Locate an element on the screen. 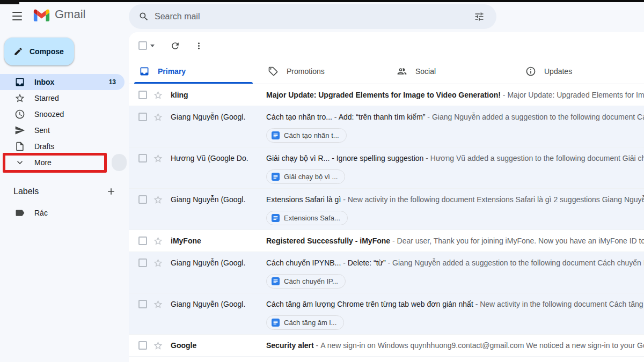 This screenshot has width=644, height=362. email-row: Hương Vũ (Google Do. Giải chạy bộ vì R..… is located at coordinates (386, 168).